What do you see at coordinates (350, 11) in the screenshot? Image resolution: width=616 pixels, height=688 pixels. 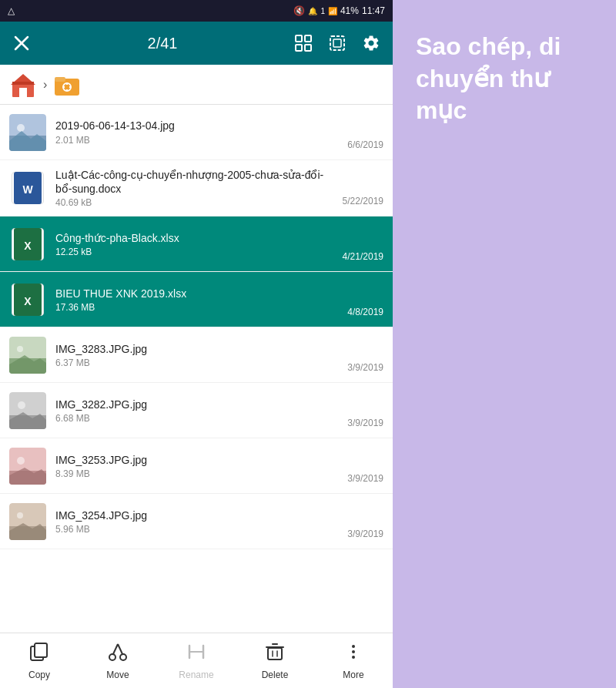 I see `battery-label: 41%` at bounding box center [350, 11].